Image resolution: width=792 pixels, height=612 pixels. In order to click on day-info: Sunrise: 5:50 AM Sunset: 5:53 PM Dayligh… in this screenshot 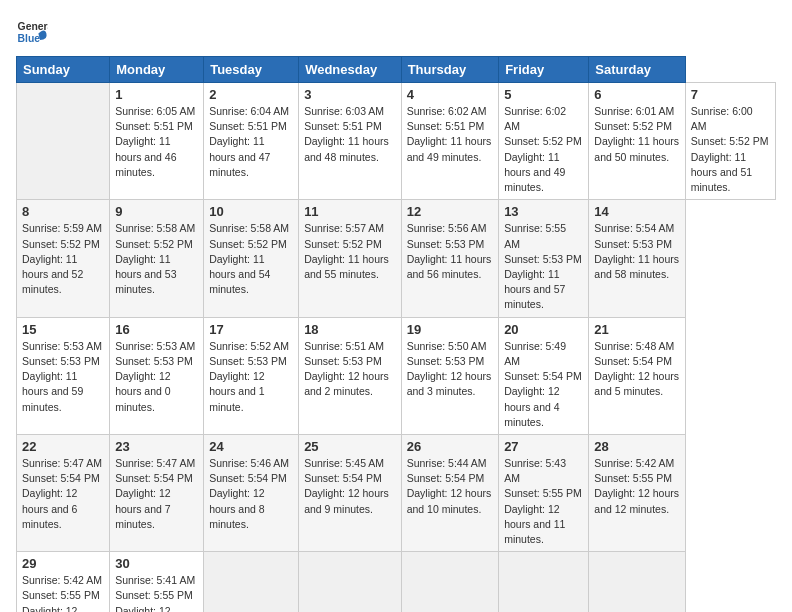, I will do `click(450, 370)`.